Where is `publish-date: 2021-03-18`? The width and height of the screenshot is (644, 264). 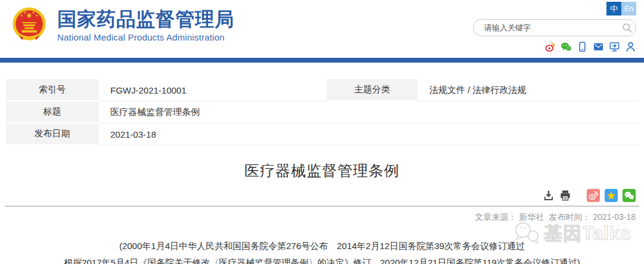
publish-date: 2021-03-18 is located at coordinates (614, 217).